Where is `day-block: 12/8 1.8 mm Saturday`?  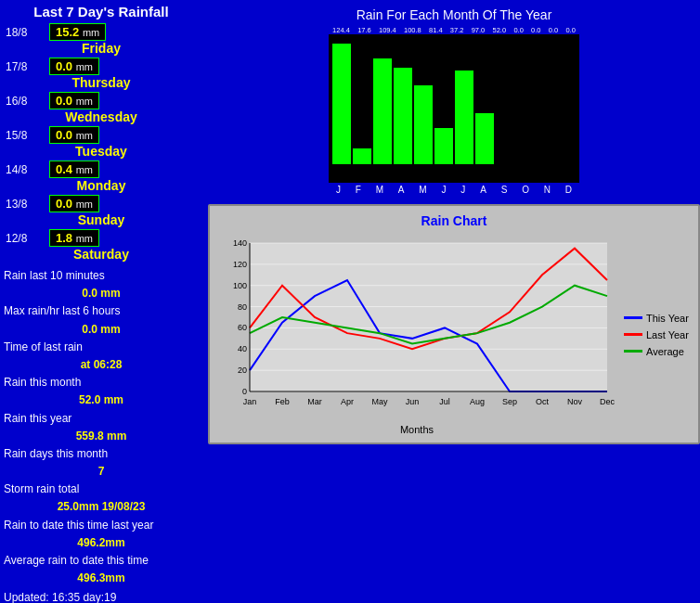 day-block: 12/8 1.8 mm Saturday is located at coordinates (101, 245).